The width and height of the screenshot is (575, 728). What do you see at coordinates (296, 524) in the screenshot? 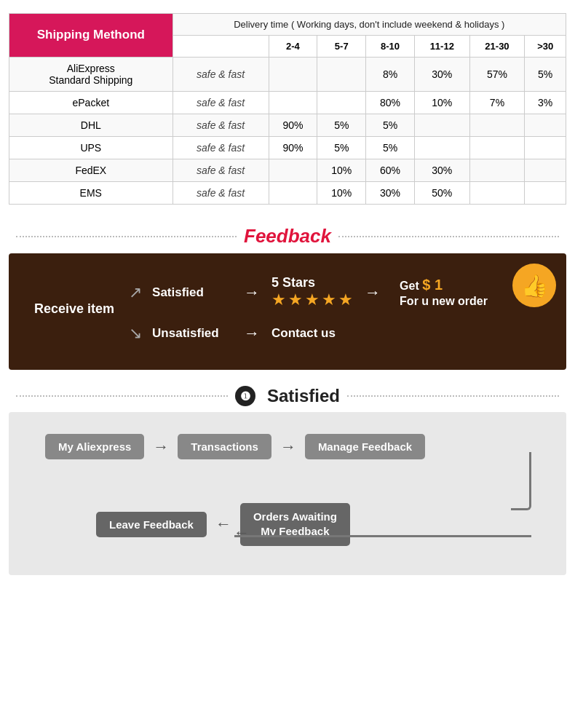
I see `orders-awaiting-button: Orders AwaitingMy Feedback` at bounding box center [296, 524].